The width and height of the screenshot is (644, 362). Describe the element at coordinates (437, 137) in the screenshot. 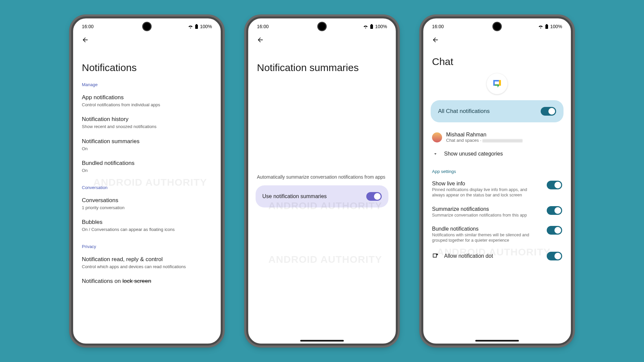

I see `avatar` at that location.